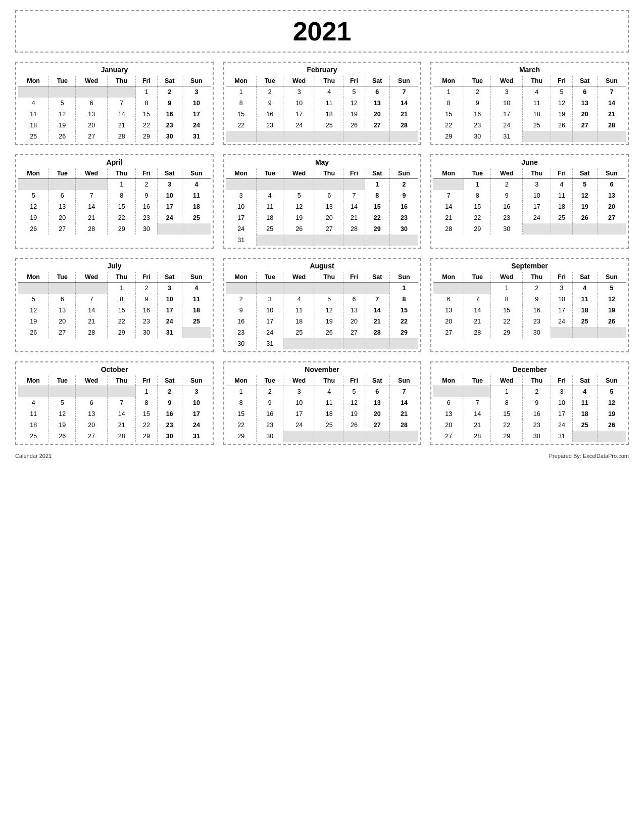  I want to click on month-august: AugustMonTueWedThuFriSatSun 123456789101…, so click(322, 305).